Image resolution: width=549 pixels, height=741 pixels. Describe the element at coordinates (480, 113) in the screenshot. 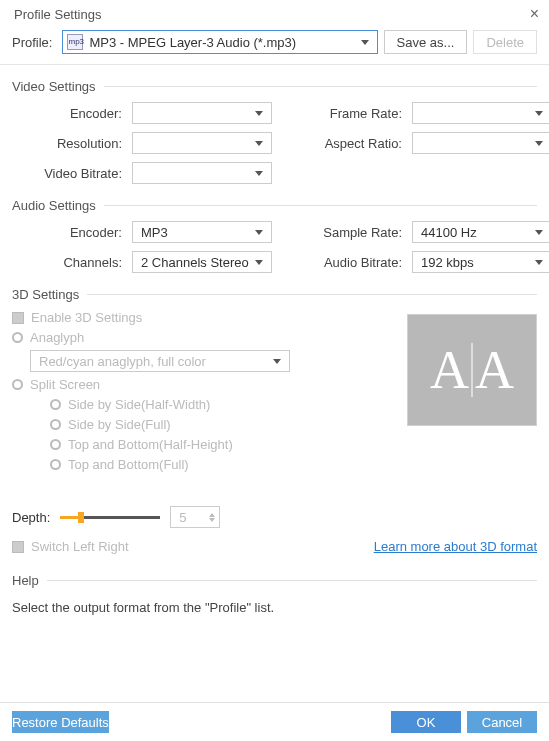

I see `frame-rate-dropdown` at that location.